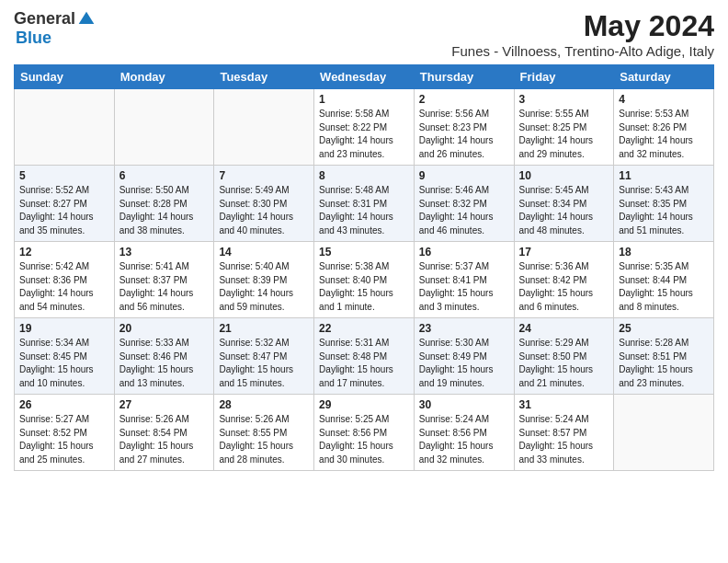 This screenshot has width=728, height=563. What do you see at coordinates (264, 405) in the screenshot?
I see `day-number: 28` at bounding box center [264, 405].